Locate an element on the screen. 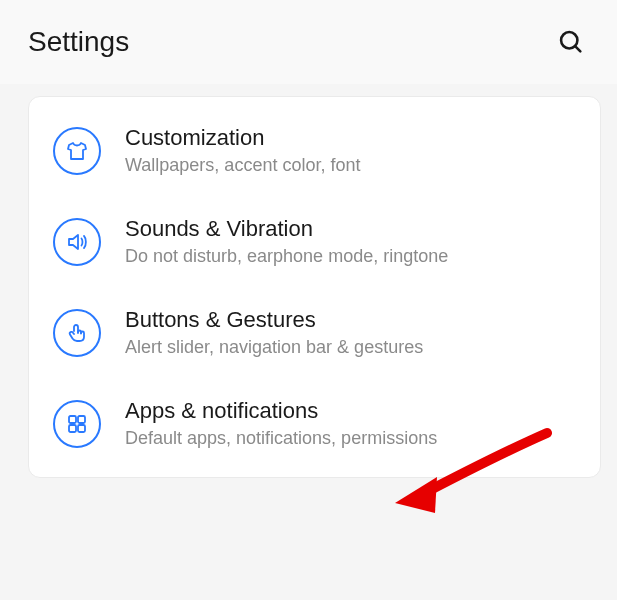  setting-title: Sounds & Vibration is located at coordinates (350, 229).